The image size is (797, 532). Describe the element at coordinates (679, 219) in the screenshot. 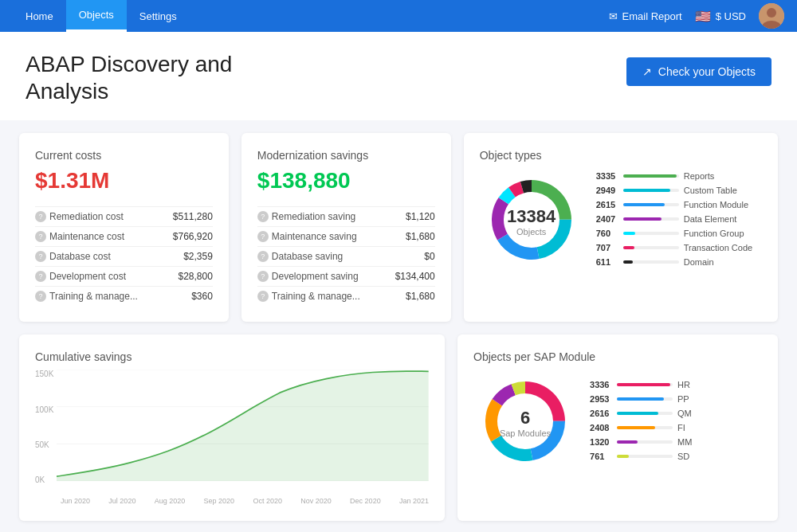

I see `legend-item: 2407 Data Element` at that location.